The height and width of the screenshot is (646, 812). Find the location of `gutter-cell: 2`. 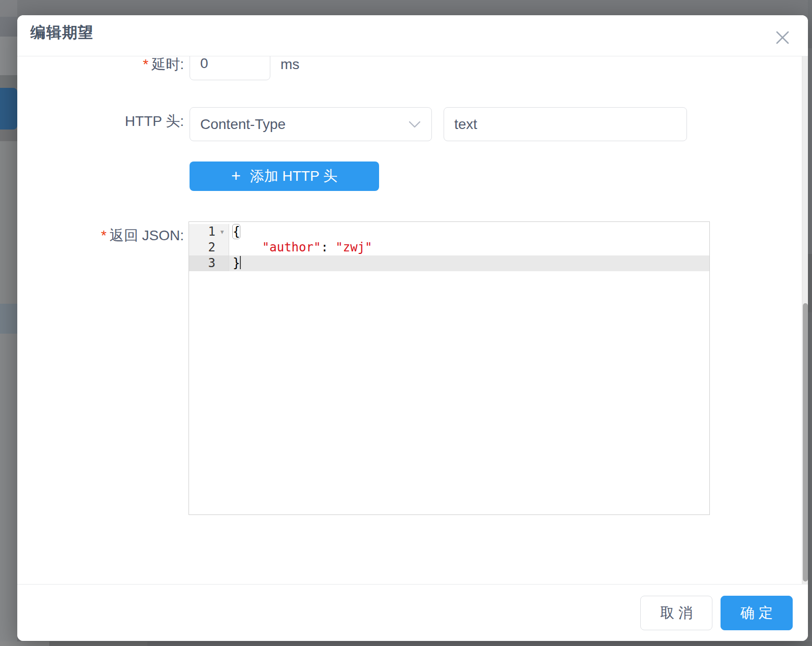

gutter-cell: 2 is located at coordinates (209, 248).